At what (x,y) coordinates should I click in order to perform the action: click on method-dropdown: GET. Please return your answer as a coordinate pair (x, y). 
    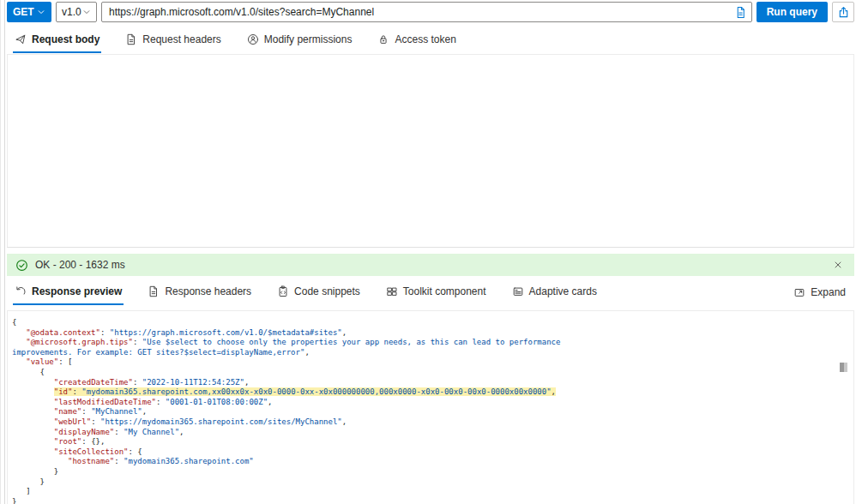
    Looking at the image, I should click on (29, 12).